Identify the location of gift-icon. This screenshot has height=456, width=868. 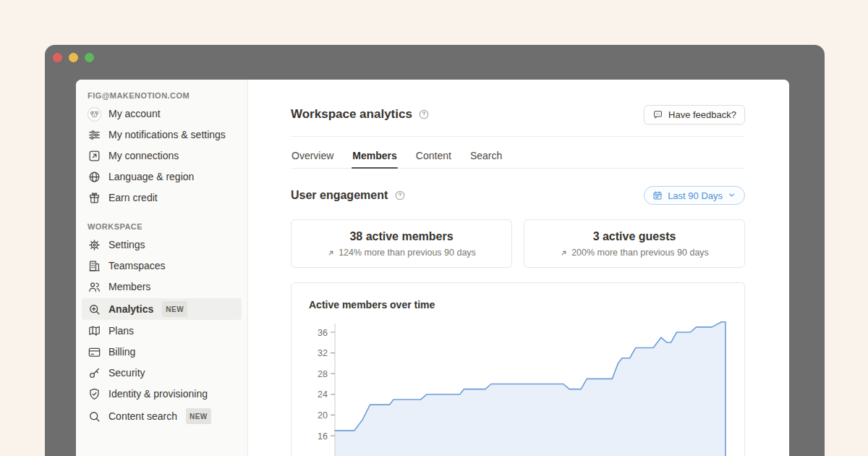
(94, 198).